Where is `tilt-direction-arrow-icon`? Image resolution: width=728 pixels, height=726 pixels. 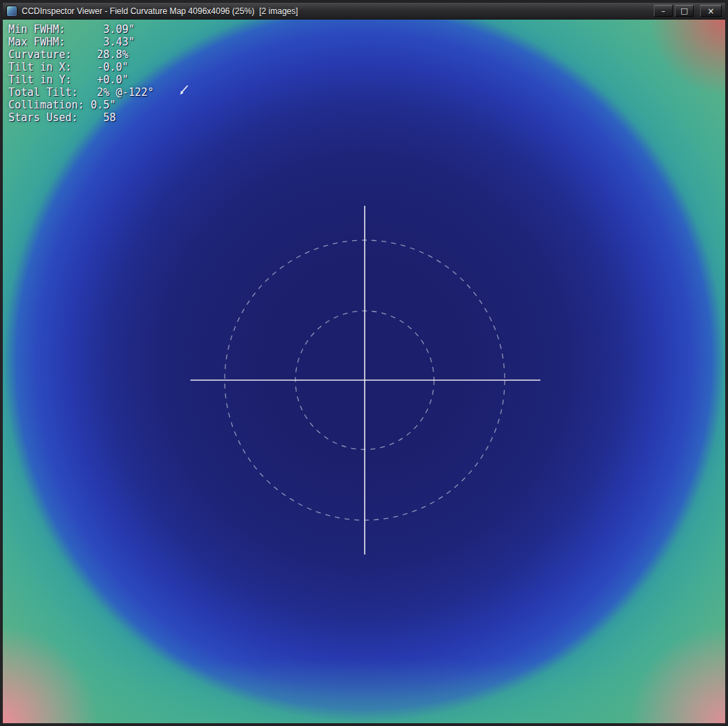
tilt-direction-arrow-icon is located at coordinates (184, 90).